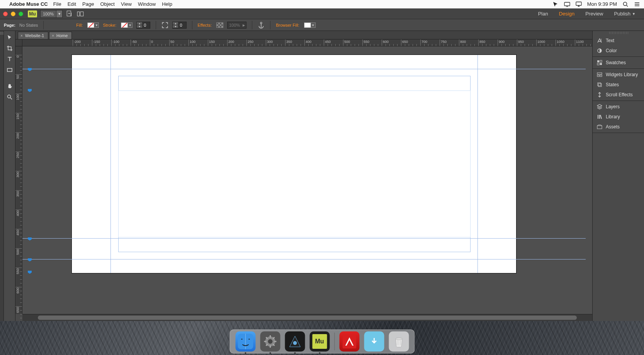 The width and height of the screenshot is (644, 355). I want to click on mode-design: Design, so click(567, 14).